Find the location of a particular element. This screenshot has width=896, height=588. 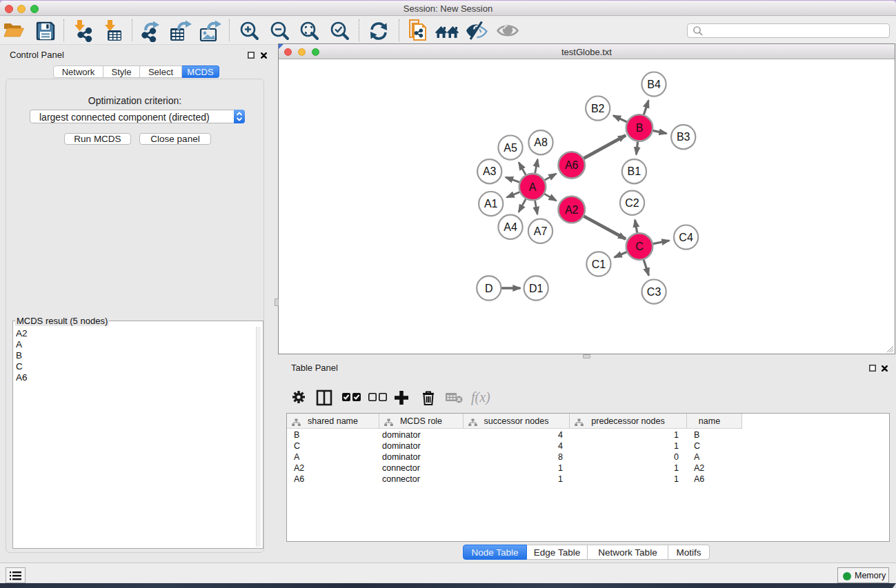

svg-text: D is located at coordinates (489, 288).